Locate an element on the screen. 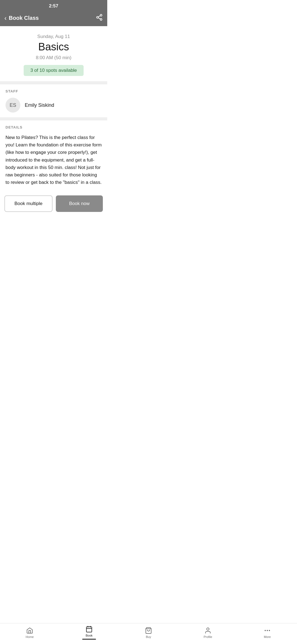 This screenshot has width=297, height=644. class-name: Basics is located at coordinates (54, 47).